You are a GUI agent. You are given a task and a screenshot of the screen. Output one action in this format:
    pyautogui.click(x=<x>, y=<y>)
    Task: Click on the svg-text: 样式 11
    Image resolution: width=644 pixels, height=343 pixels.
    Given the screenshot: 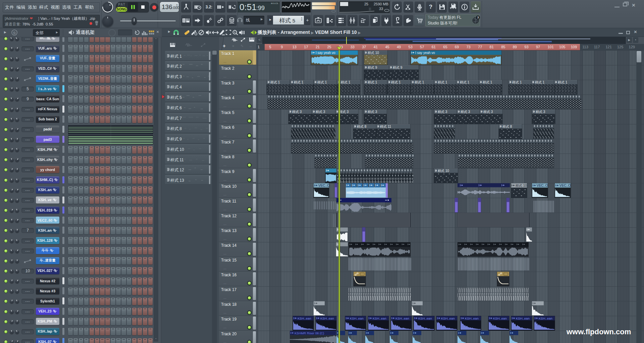 What is the action you would take?
    pyautogui.click(x=386, y=127)
    